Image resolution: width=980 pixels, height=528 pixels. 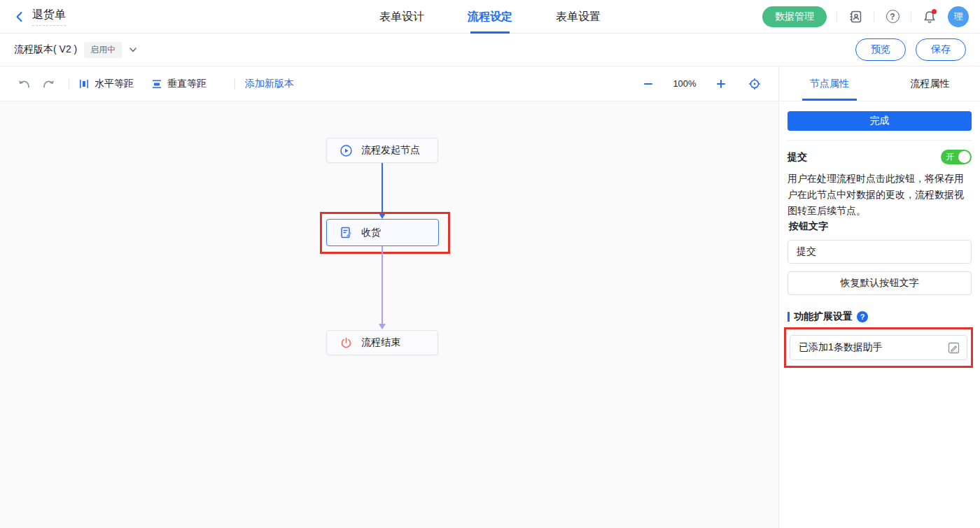 I want to click on vertical-distribute-icon, so click(x=157, y=84).